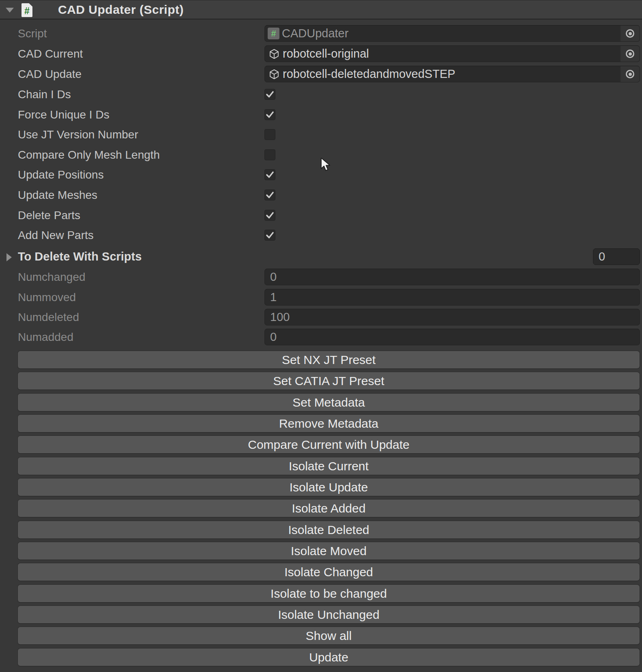  I want to click on array-size-value: 0, so click(599, 256).